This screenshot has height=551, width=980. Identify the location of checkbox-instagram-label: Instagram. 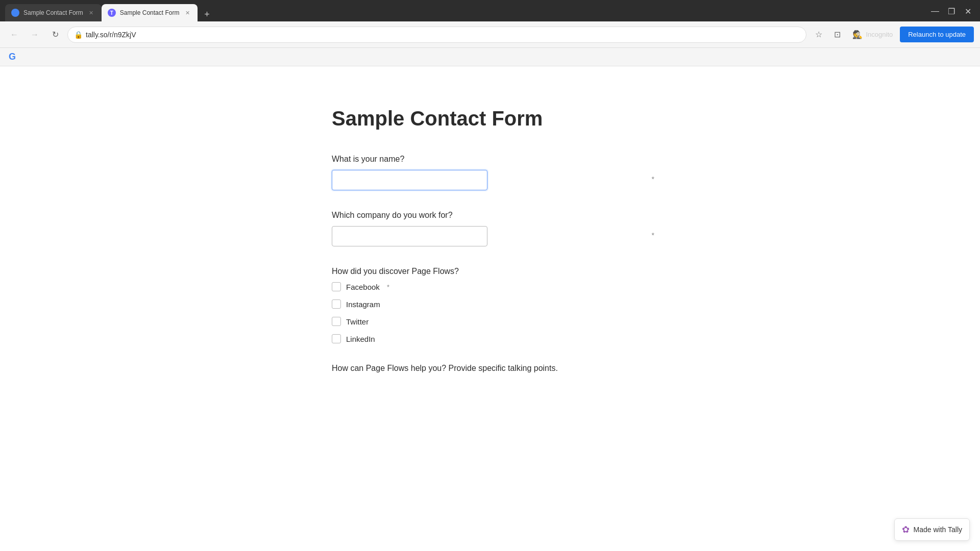
(363, 304).